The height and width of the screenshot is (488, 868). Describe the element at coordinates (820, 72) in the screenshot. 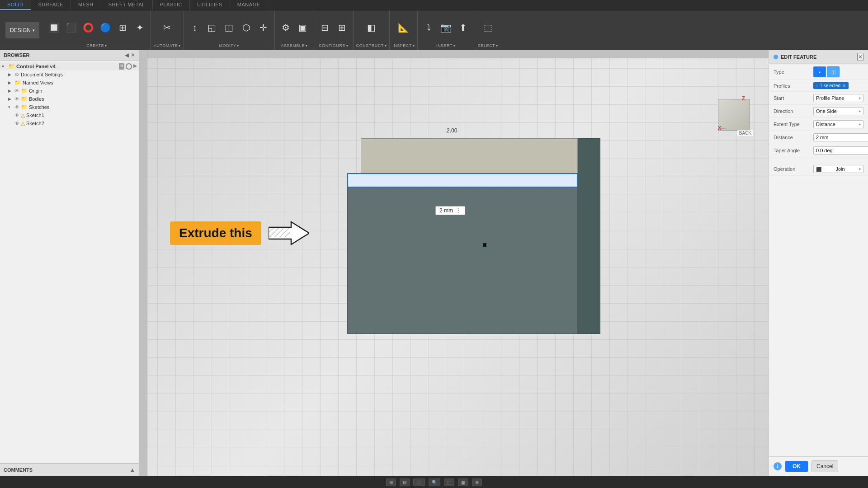

I see `type-btn-solid: ▪` at that location.